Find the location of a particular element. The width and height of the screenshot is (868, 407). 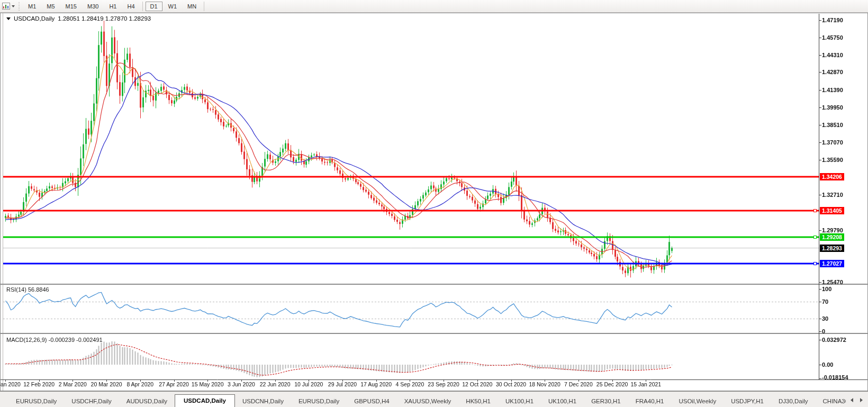

tab-xauusd-weekly: XAUUSD,Weekly is located at coordinates (428, 401).